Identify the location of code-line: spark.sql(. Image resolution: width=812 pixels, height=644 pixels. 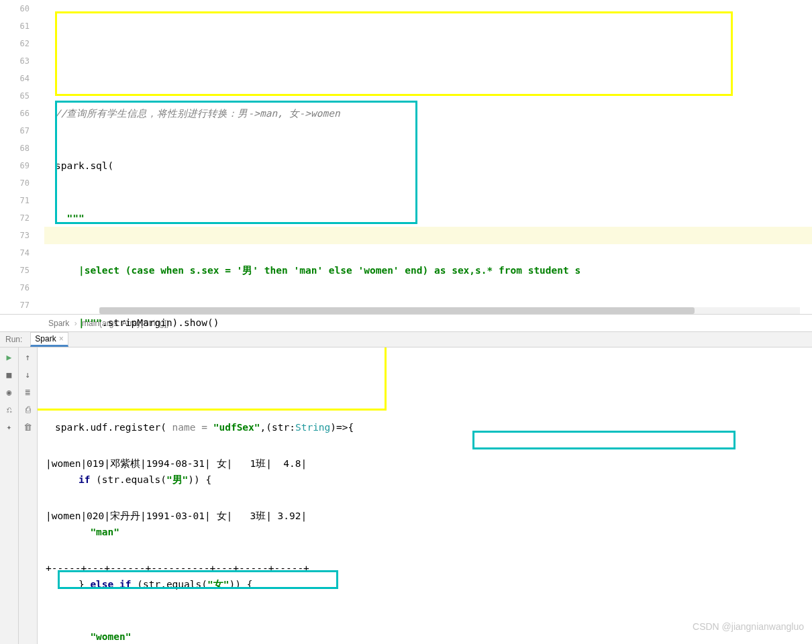
(434, 166).